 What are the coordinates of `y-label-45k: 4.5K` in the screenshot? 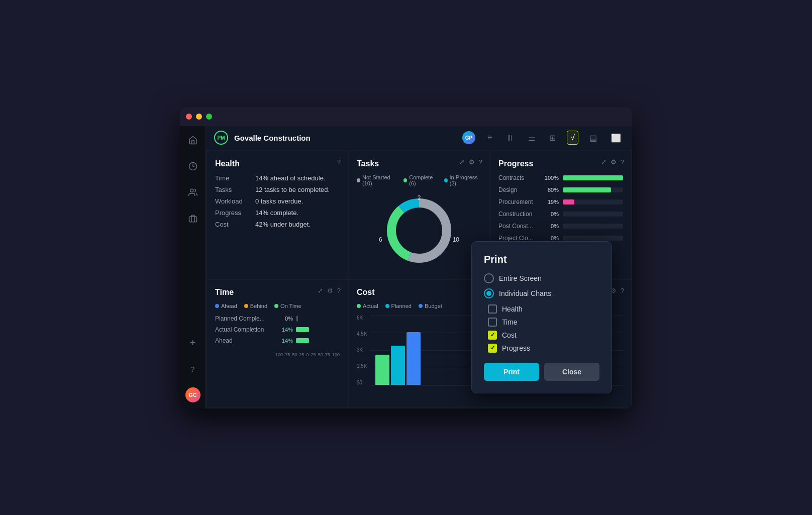 It's located at (362, 334).